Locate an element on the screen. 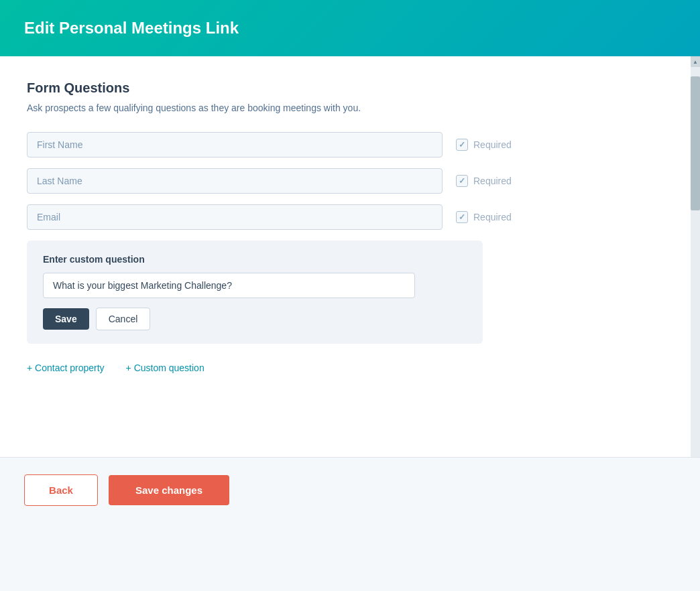  first-name-required-label: Required is located at coordinates (492, 145).